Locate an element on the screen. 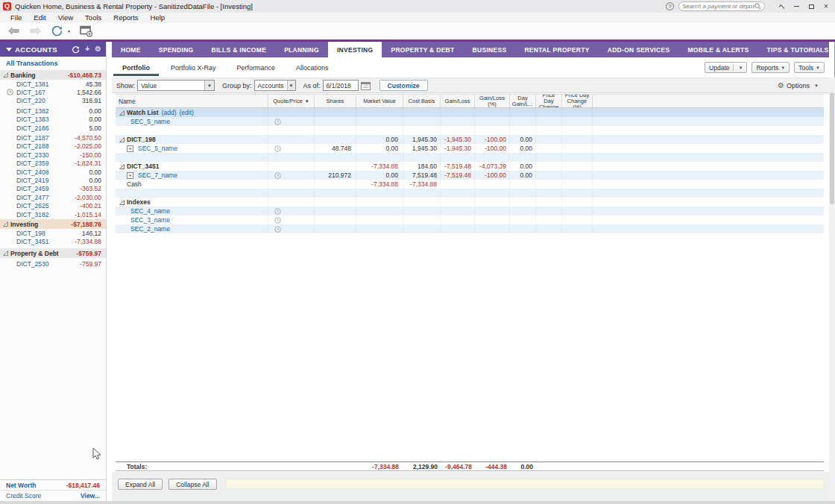  collapse-chevron-button is located at coordinates (781, 6).